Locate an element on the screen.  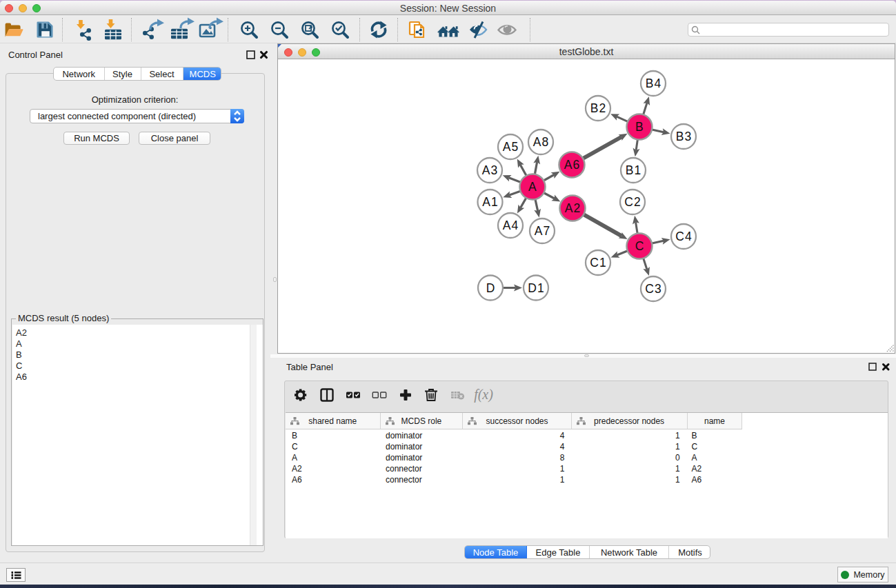
svg-text: B3 is located at coordinates (684, 136).